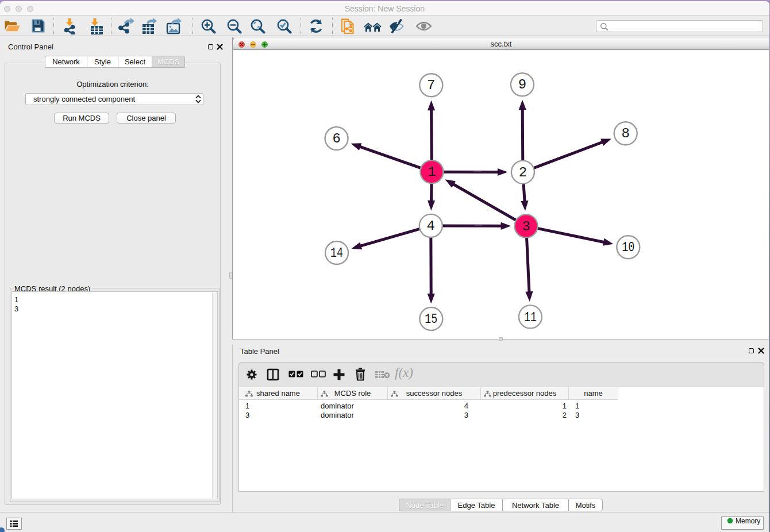 The width and height of the screenshot is (770, 532). What do you see at coordinates (625, 133) in the screenshot?
I see `svg-text: 8` at bounding box center [625, 133].